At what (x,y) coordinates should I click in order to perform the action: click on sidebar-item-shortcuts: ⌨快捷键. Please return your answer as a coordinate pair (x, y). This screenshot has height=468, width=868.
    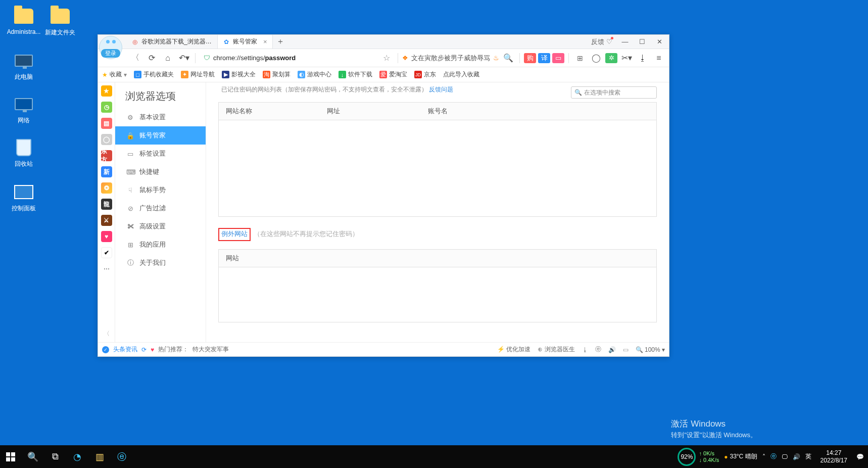
    Looking at the image, I should click on (161, 172).